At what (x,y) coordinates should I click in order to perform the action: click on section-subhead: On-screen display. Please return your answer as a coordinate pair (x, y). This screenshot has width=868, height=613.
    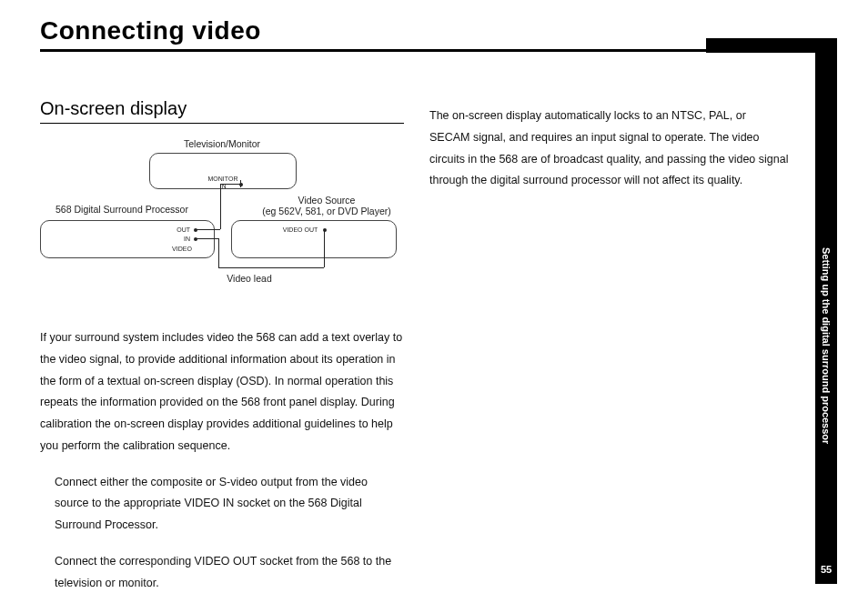
    Looking at the image, I should click on (222, 109).